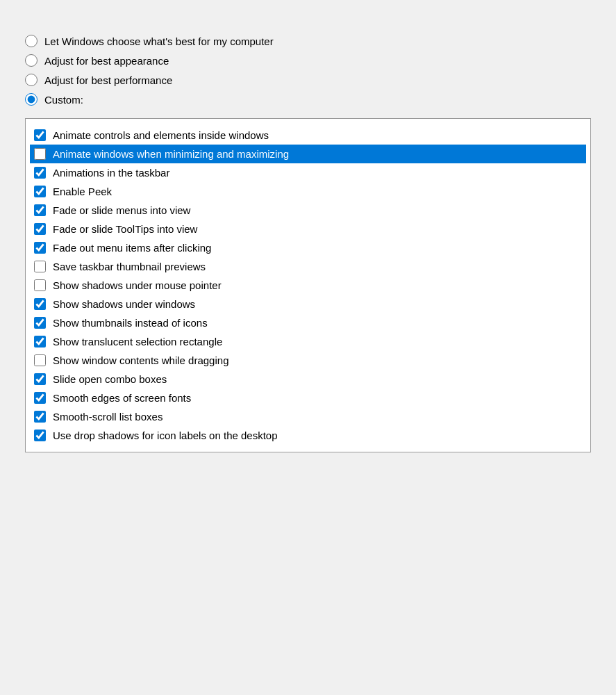 This screenshot has width=616, height=695. What do you see at coordinates (40, 154) in the screenshot?
I see `checkbox-input-cb2` at bounding box center [40, 154].